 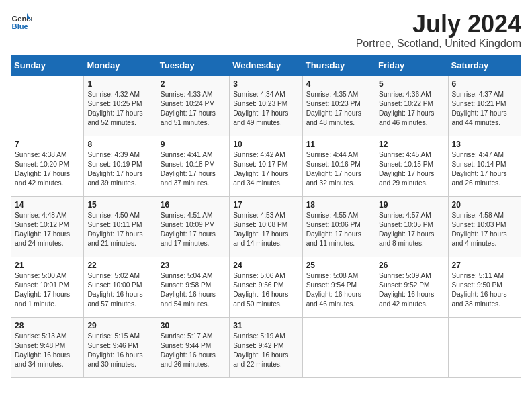 I want to click on calendar-cell: 31Sunrise: 5:19 AM Sunset: 9:42 PM Dayli…, so click(x=266, y=347).